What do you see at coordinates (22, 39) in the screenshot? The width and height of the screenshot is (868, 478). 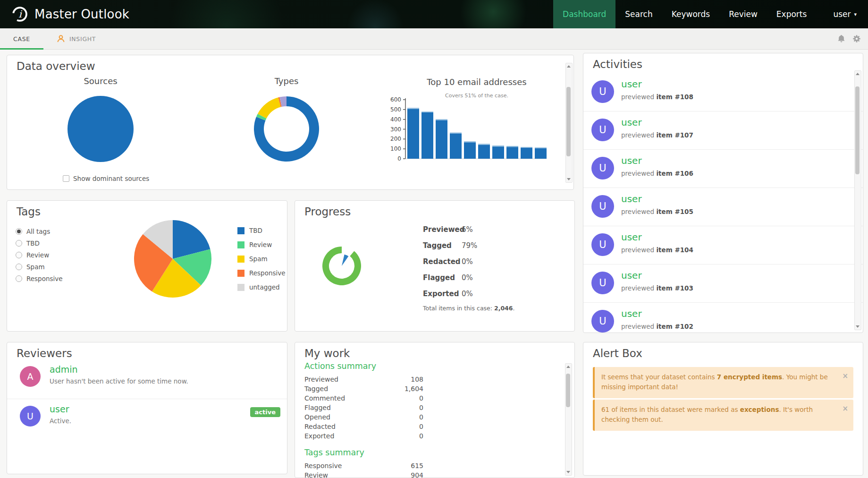 I see `tab-case: CASE` at bounding box center [22, 39].